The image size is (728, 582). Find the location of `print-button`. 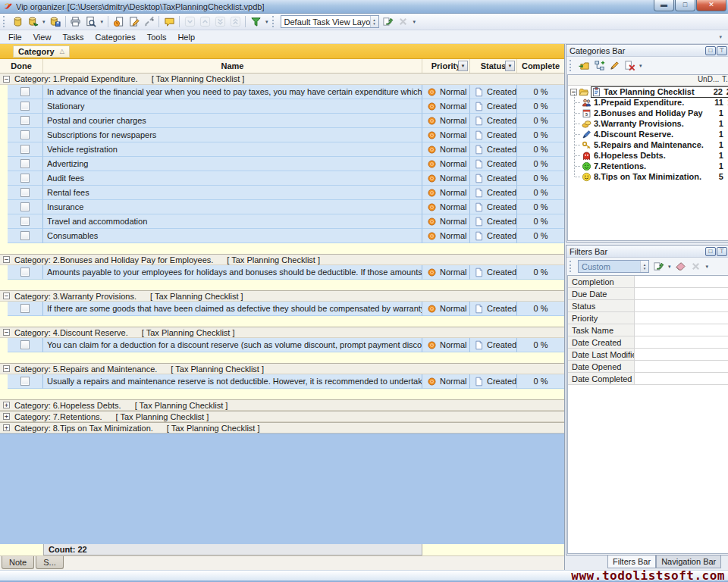

print-button is located at coordinates (76, 21).